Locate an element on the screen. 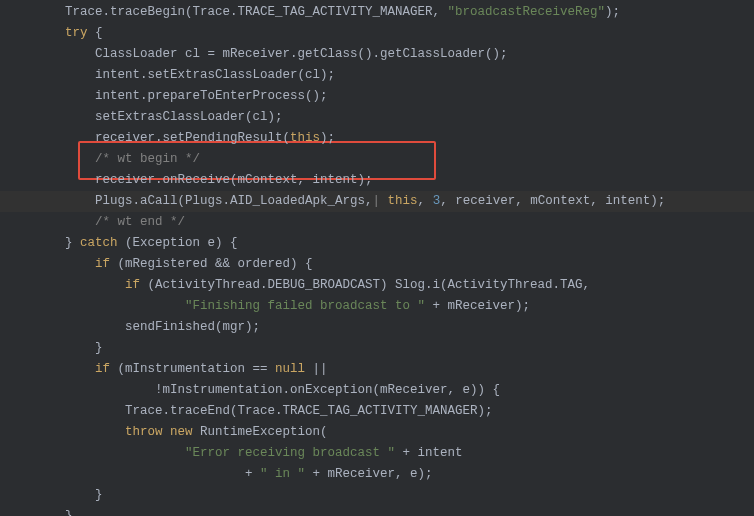 Image resolution: width=754 pixels, height=516 pixels. code-line: try { is located at coordinates (387, 34).